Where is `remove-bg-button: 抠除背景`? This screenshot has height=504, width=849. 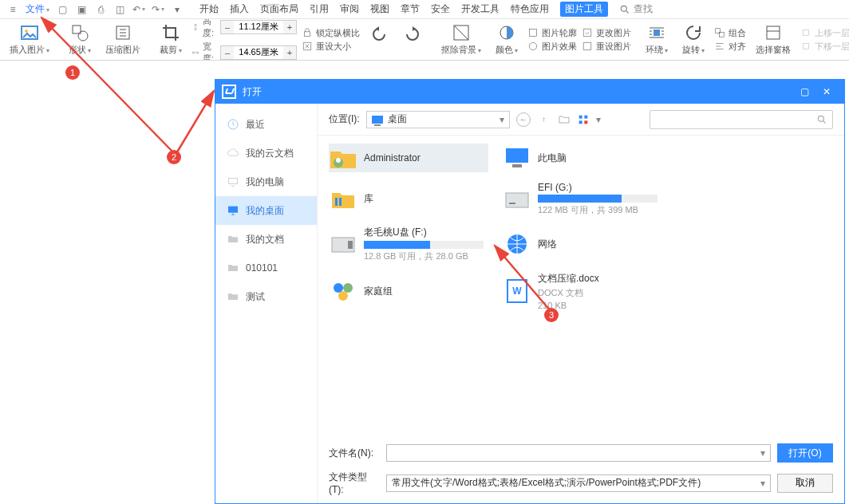 remove-bg-button: 抠除背景 is located at coordinates (461, 40).